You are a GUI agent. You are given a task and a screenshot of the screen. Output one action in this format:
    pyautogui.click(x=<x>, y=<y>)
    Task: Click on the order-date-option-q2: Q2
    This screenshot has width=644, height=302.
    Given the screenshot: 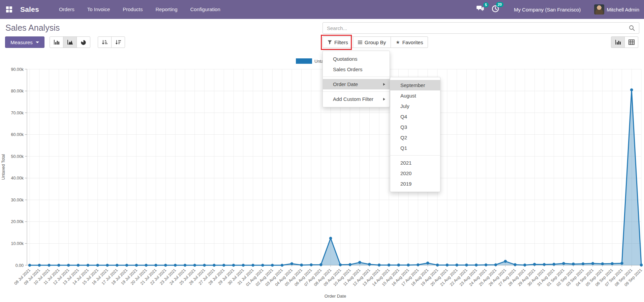 What is the action you would take?
    pyautogui.click(x=415, y=138)
    